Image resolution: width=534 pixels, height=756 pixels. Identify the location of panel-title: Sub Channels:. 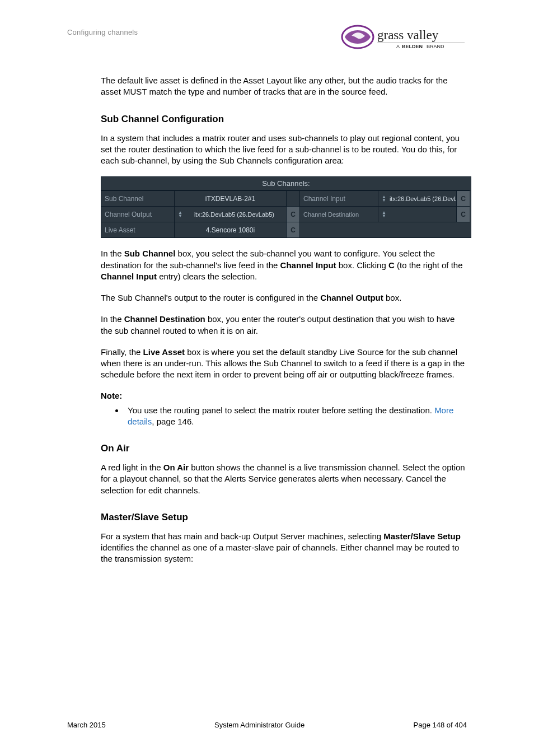
(286, 184).